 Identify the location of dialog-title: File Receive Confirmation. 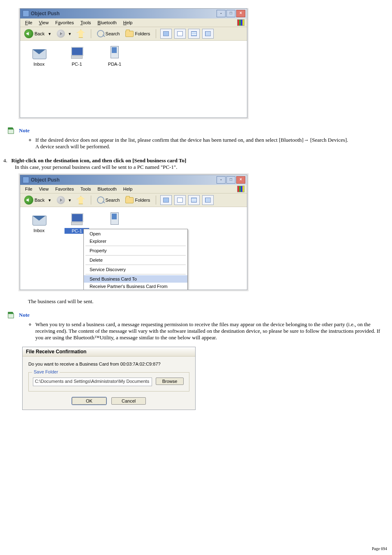
(109, 352).